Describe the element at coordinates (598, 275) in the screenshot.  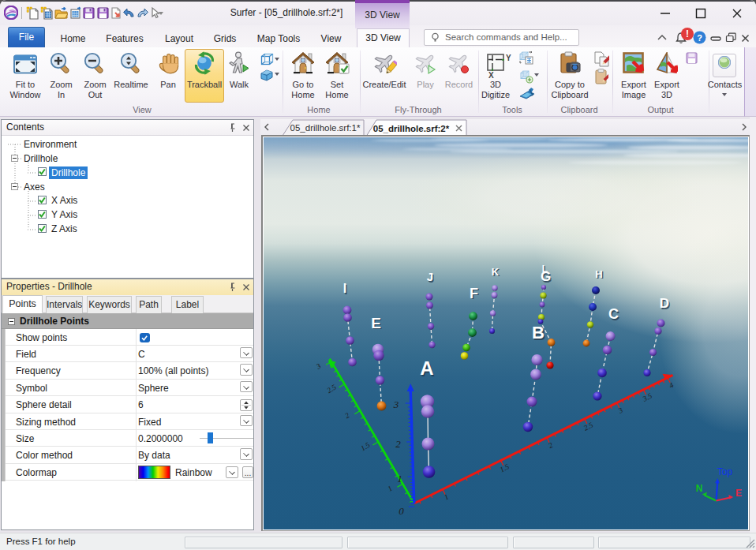
I see `svg-text: H` at that location.